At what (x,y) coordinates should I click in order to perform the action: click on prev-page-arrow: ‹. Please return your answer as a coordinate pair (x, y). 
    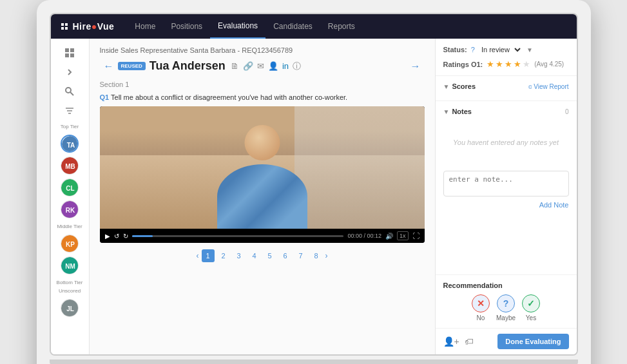
    Looking at the image, I should click on (198, 256).